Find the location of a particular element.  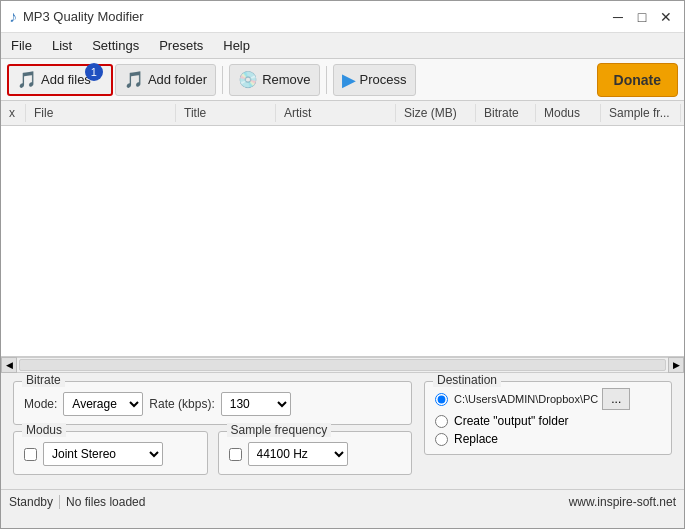

destination-label: Destination is located at coordinates (467, 380).